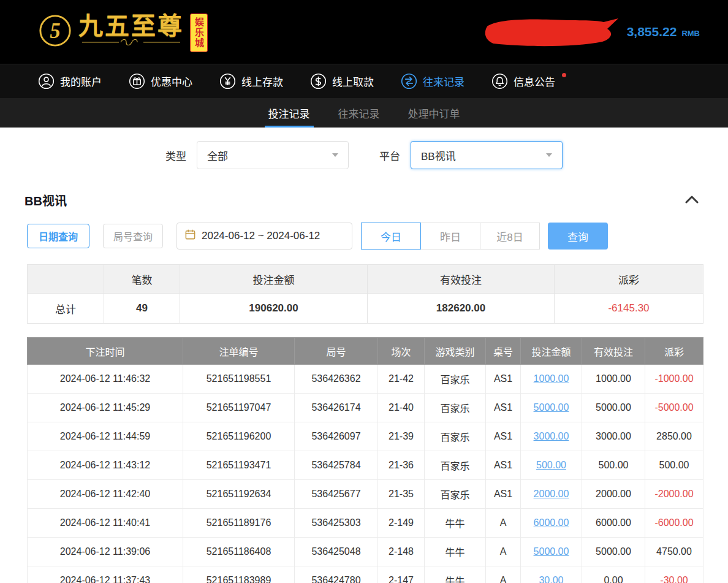  What do you see at coordinates (401, 436) in the screenshot?
I see `cell-session: 21-39` at bounding box center [401, 436].